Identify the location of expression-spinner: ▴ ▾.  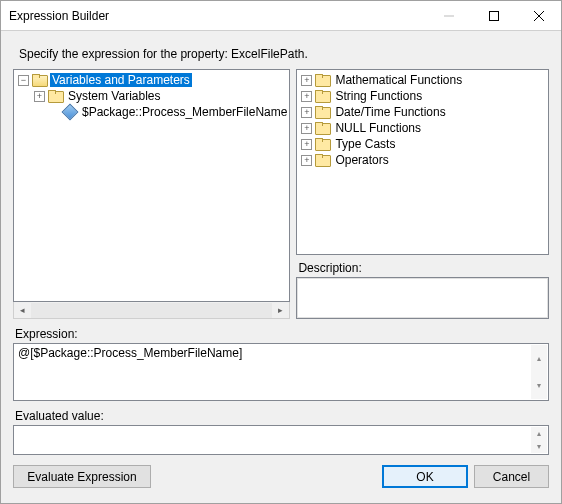
(539, 372).